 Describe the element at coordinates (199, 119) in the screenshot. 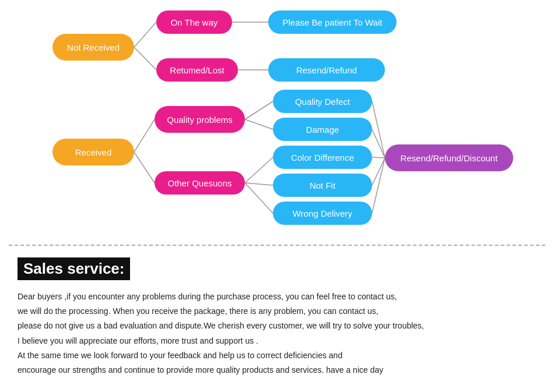

I see `quality-problems-node: Quality problems` at that location.